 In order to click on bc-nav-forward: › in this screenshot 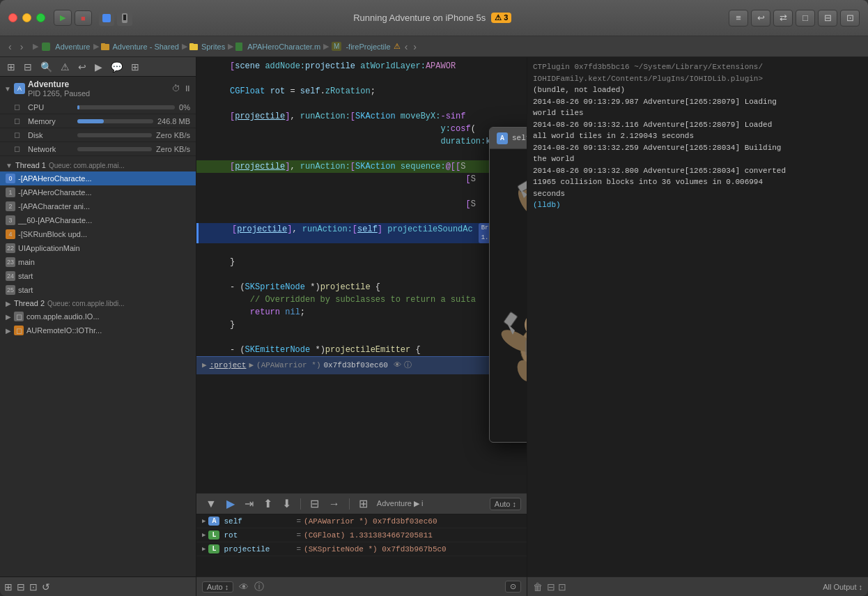, I will do `click(415, 47)`.